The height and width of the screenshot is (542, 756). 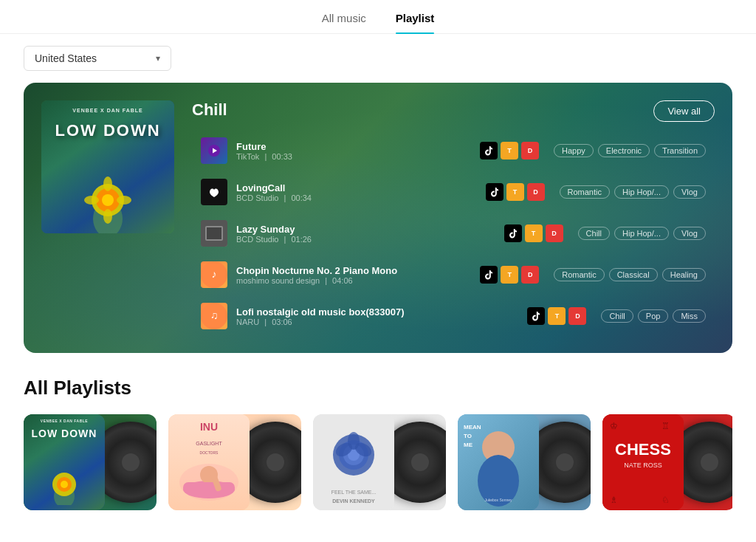 What do you see at coordinates (235, 462) in the screenshot?
I see `playlist-card-art: INU GASLIGHT DOCTORS` at bounding box center [235, 462].